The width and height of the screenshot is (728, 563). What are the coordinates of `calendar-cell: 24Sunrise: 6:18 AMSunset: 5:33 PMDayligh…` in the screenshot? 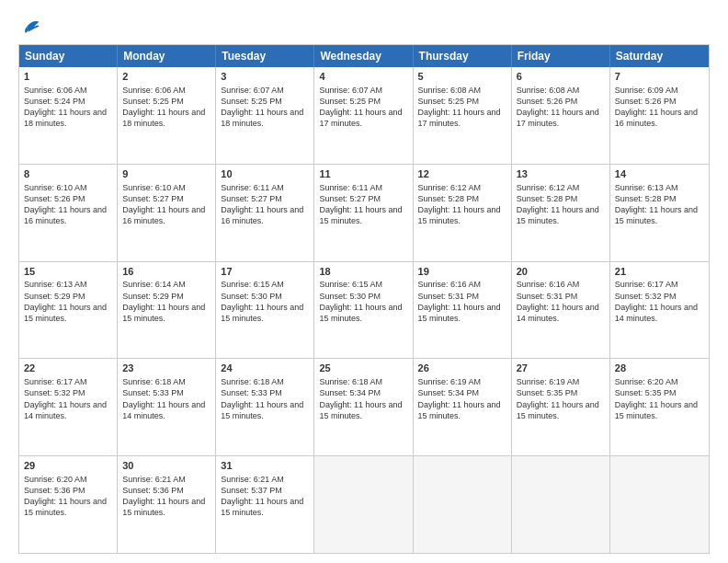 It's located at (265, 407).